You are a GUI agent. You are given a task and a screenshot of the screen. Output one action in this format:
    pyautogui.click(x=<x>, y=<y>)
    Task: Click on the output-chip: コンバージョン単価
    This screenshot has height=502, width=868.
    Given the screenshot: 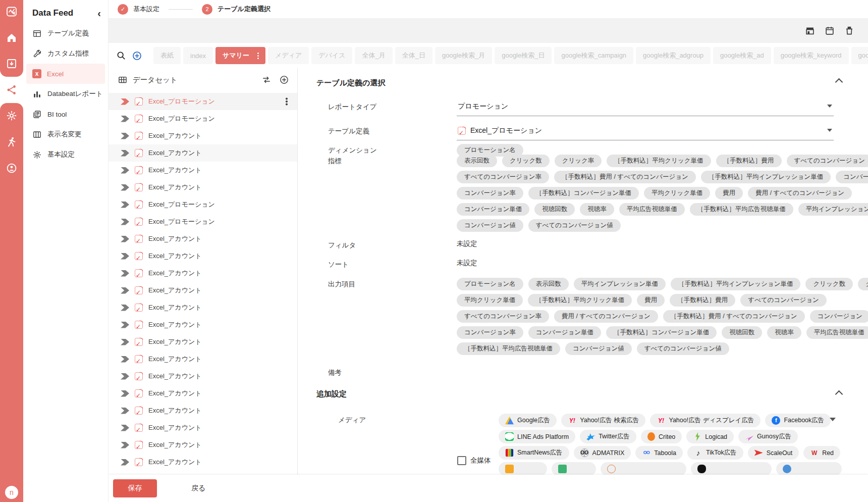 What is the action you would take?
    pyautogui.click(x=565, y=332)
    